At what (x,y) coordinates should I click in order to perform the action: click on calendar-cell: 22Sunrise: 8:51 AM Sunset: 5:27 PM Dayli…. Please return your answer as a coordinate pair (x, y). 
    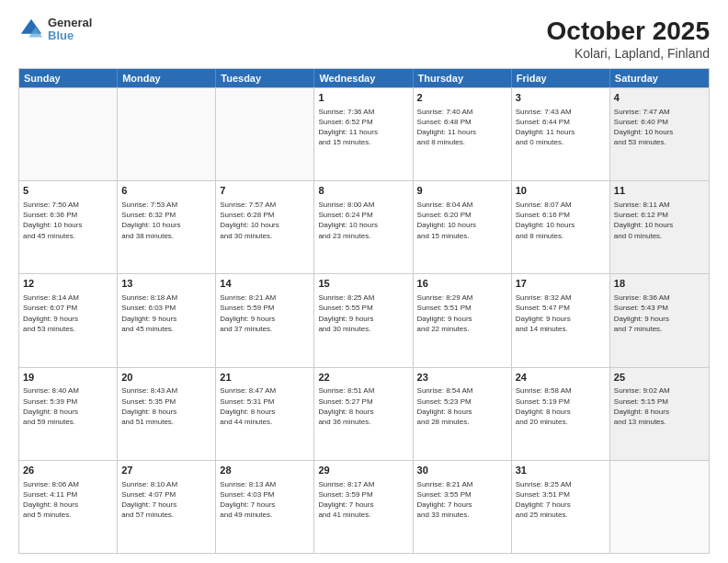
    Looking at the image, I should click on (364, 414).